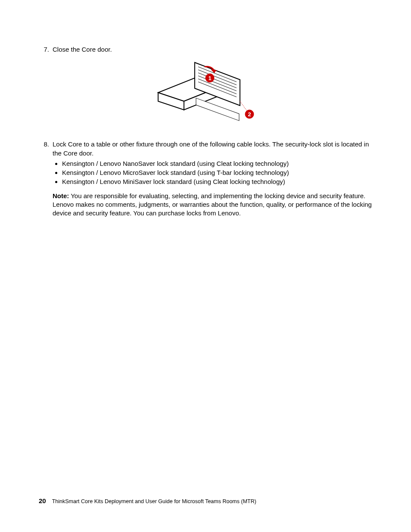 The height and width of the screenshot is (532, 411). What do you see at coordinates (154, 501) in the screenshot?
I see `footer-title: ThinkSmart Core Kits Deployment and User…` at bounding box center [154, 501].